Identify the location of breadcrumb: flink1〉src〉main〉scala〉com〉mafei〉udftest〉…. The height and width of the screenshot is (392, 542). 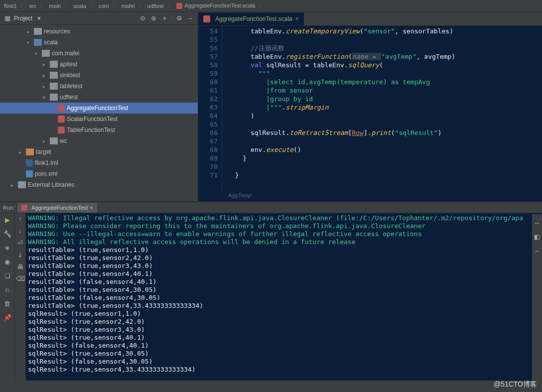
(271, 6).